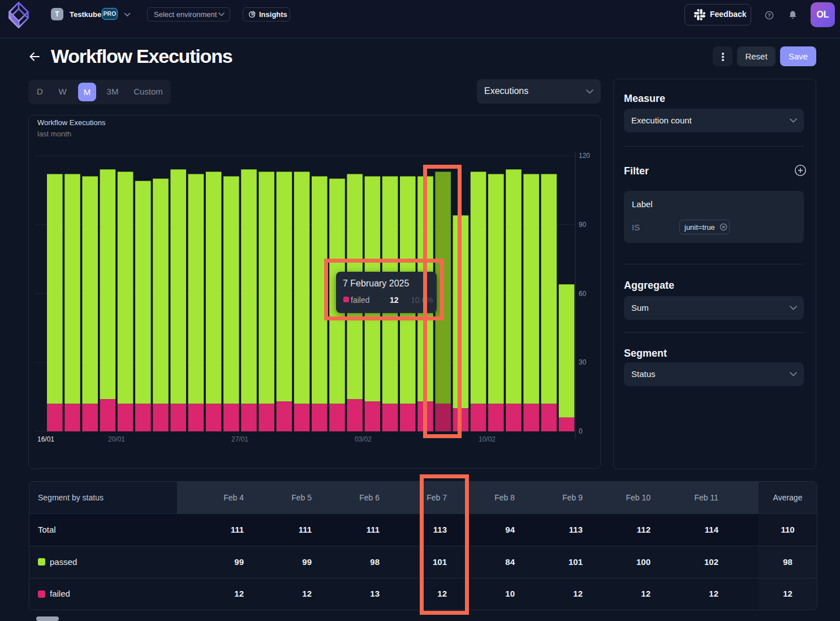  I want to click on svg-text: 0, so click(580, 431).